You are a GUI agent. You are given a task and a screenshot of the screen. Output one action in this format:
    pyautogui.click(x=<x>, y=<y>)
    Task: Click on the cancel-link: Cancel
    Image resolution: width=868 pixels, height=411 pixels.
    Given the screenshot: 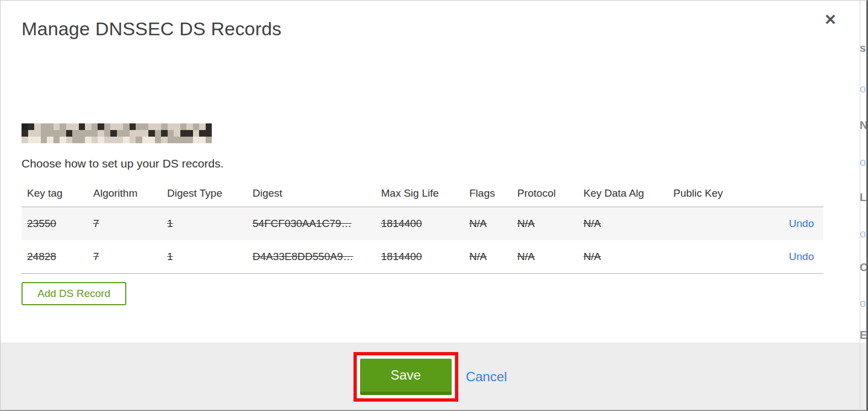 What is the action you would take?
    pyautogui.click(x=486, y=377)
    